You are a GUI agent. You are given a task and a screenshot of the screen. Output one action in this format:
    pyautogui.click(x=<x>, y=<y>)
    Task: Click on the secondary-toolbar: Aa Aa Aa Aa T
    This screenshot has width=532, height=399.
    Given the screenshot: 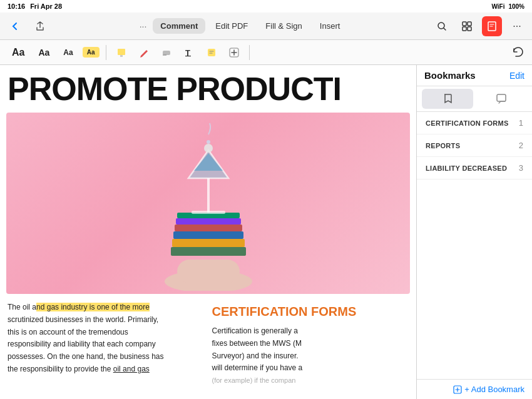 What is the action you would take?
    pyautogui.click(x=266, y=53)
    